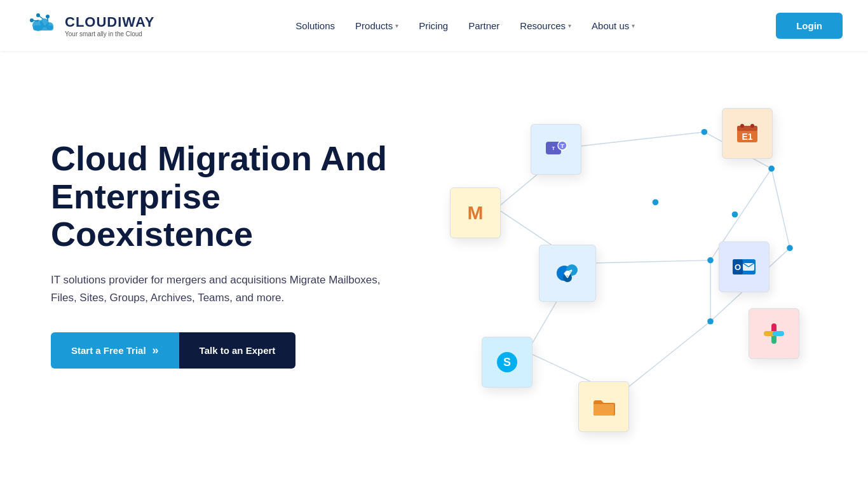  Describe the element at coordinates (567, 273) in the screenshot. I see `cube-sharepoint` at that location.